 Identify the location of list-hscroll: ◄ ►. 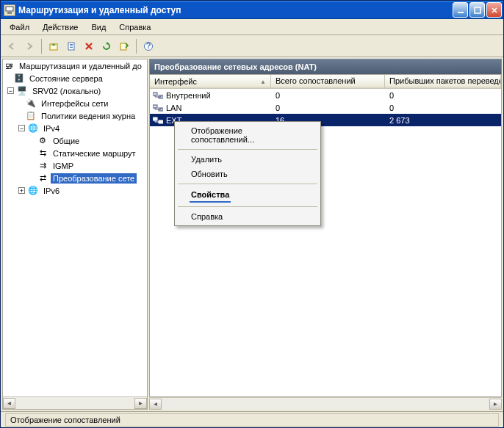
(325, 404).